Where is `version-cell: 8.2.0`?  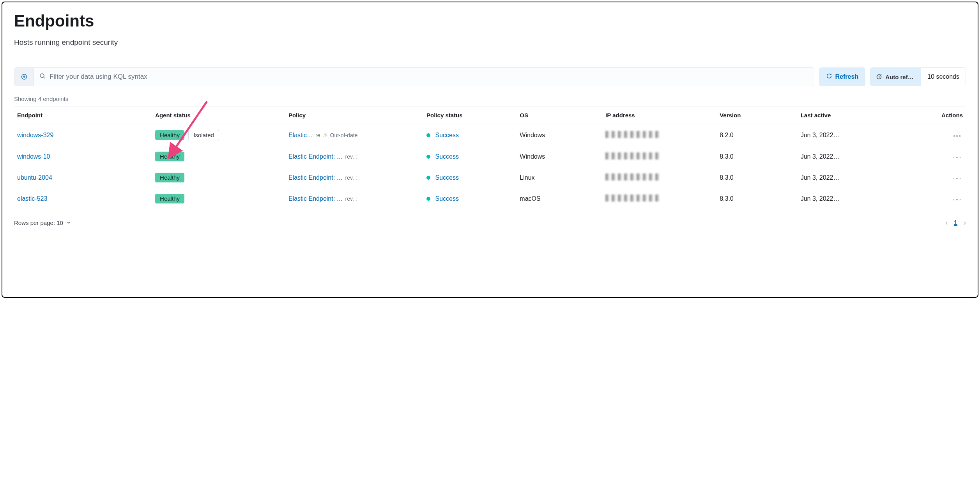
version-cell: 8.2.0 is located at coordinates (757, 135).